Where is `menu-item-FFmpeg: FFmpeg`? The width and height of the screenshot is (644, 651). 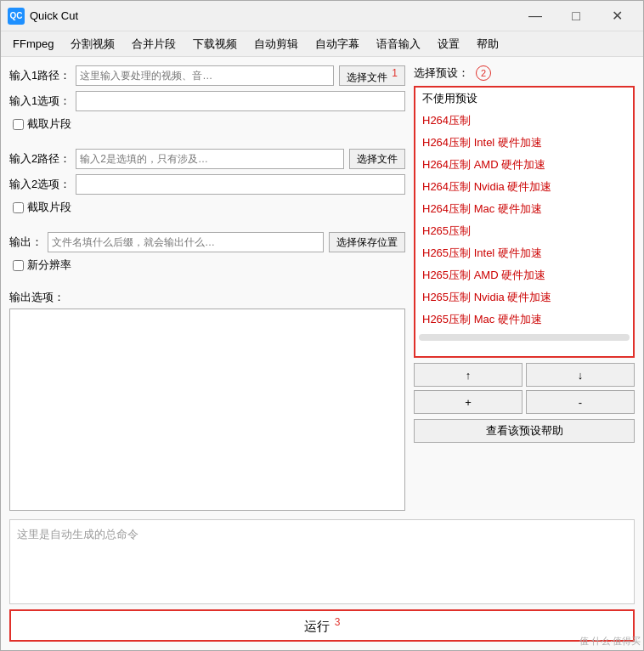
menu-item-FFmpeg: FFmpeg is located at coordinates (33, 44).